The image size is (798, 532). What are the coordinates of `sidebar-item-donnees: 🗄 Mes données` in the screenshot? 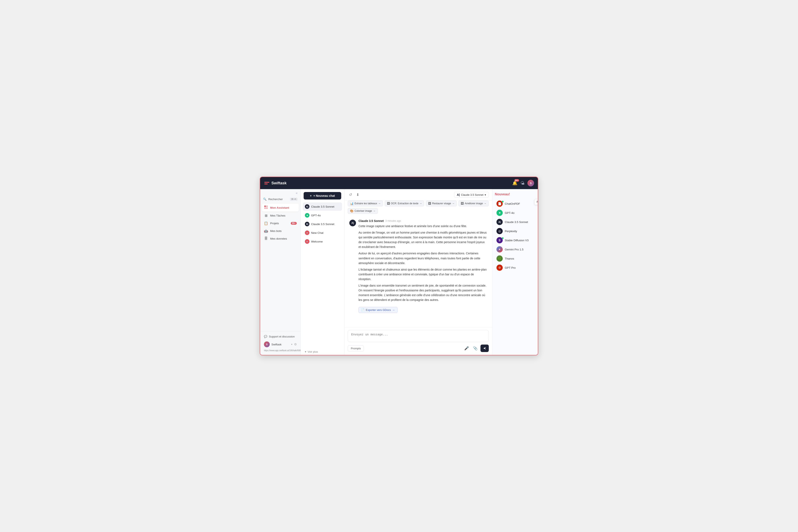 It's located at (280, 239).